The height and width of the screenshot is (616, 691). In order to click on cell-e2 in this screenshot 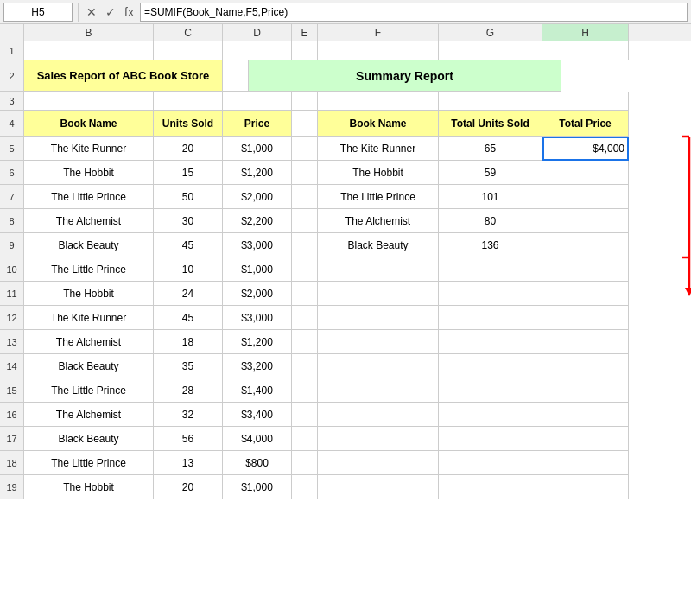, I will do `click(236, 76)`.